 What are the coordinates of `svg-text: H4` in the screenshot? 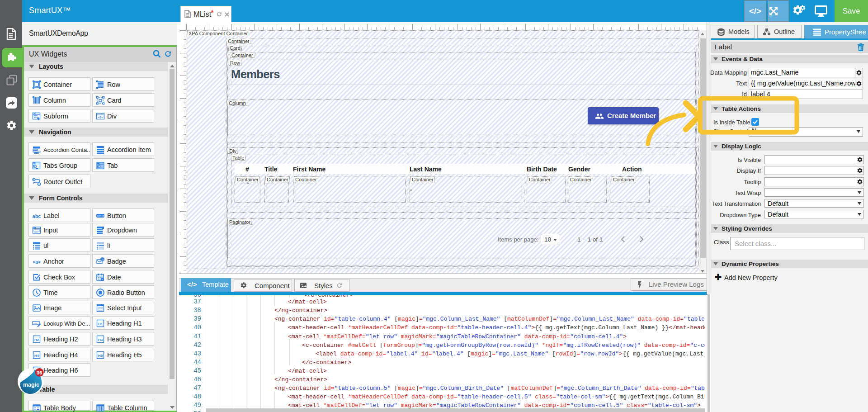 It's located at (37, 355).